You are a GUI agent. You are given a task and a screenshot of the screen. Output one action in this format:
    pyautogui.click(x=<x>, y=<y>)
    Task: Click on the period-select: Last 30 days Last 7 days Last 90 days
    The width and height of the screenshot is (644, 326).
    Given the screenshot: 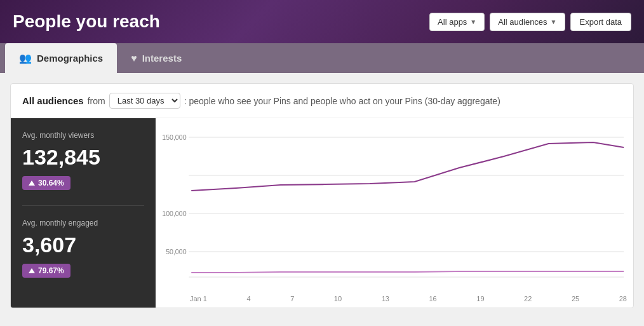 What is the action you would take?
    pyautogui.click(x=145, y=100)
    